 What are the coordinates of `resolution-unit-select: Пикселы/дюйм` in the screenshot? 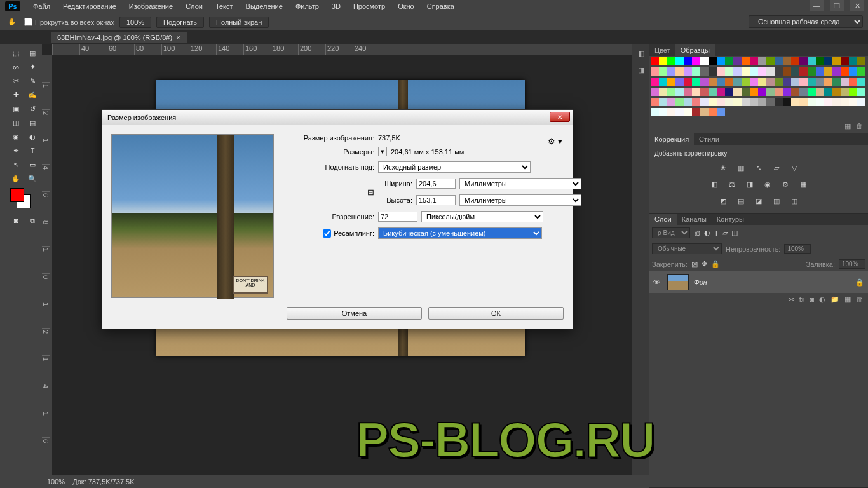 It's located at (482, 217).